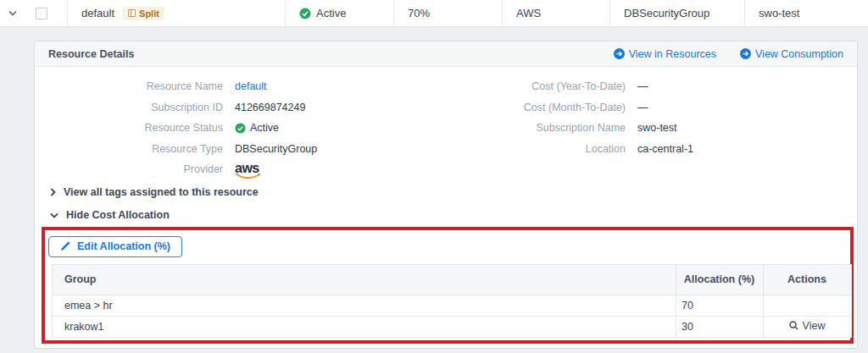 This screenshot has height=353, width=868. I want to click on row-resource-name: default, so click(98, 14).